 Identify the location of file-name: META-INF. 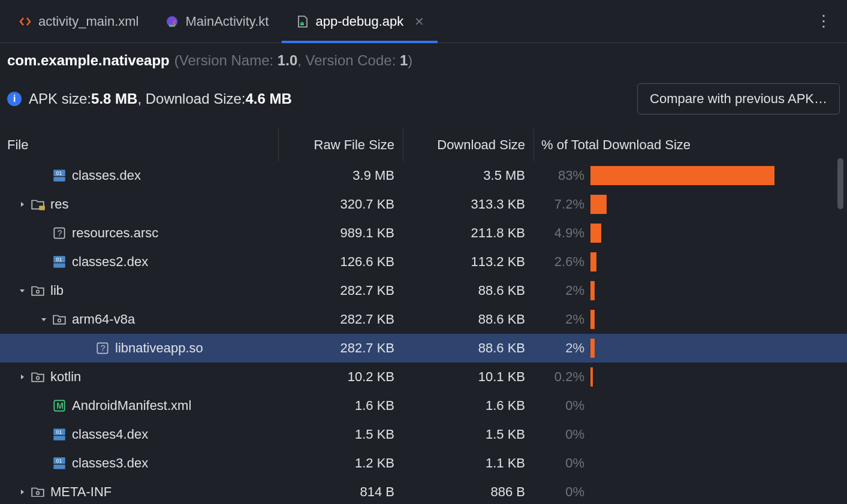
(81, 490).